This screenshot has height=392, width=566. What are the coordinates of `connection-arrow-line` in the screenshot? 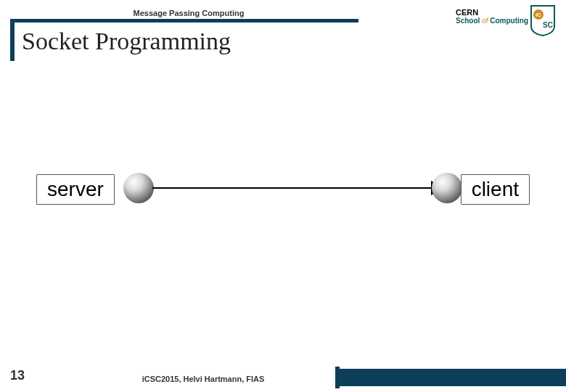 It's located at (293, 188).